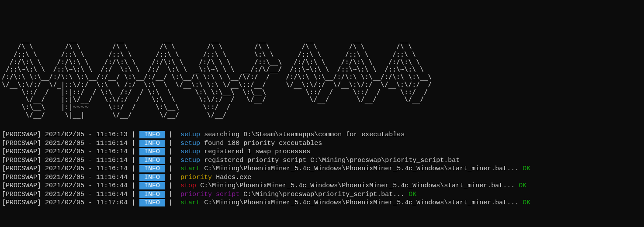 The width and height of the screenshot is (644, 227). I want to click on log-message: registered 1 swap processes, so click(257, 152).